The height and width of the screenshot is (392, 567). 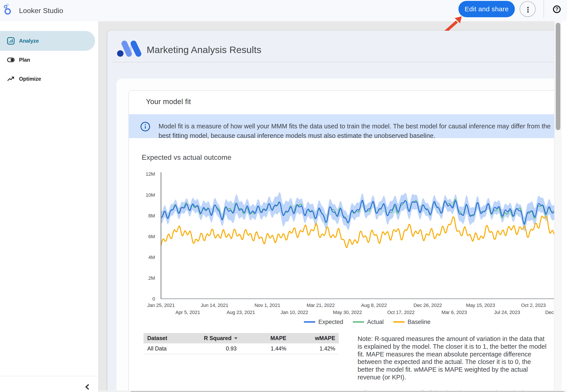 I want to click on svg-text: Jun 14, 2021, so click(x=215, y=305).